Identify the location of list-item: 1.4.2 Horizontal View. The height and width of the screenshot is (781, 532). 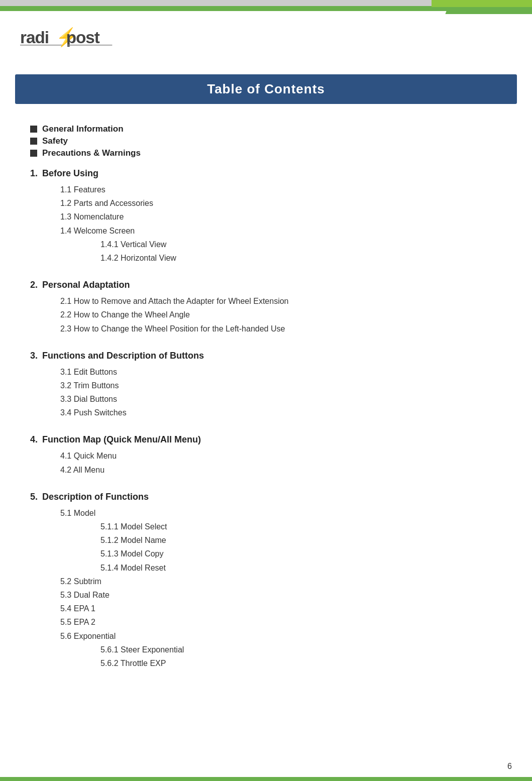
(301, 258).